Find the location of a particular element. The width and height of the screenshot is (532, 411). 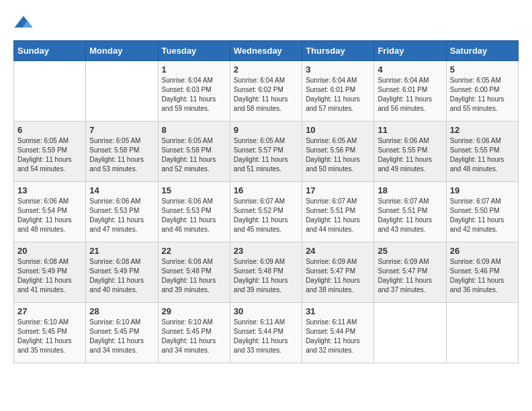

day-info: Sunrise: 6:07 AM Sunset: 5:50 PM Dayligh… is located at coordinates (482, 216).